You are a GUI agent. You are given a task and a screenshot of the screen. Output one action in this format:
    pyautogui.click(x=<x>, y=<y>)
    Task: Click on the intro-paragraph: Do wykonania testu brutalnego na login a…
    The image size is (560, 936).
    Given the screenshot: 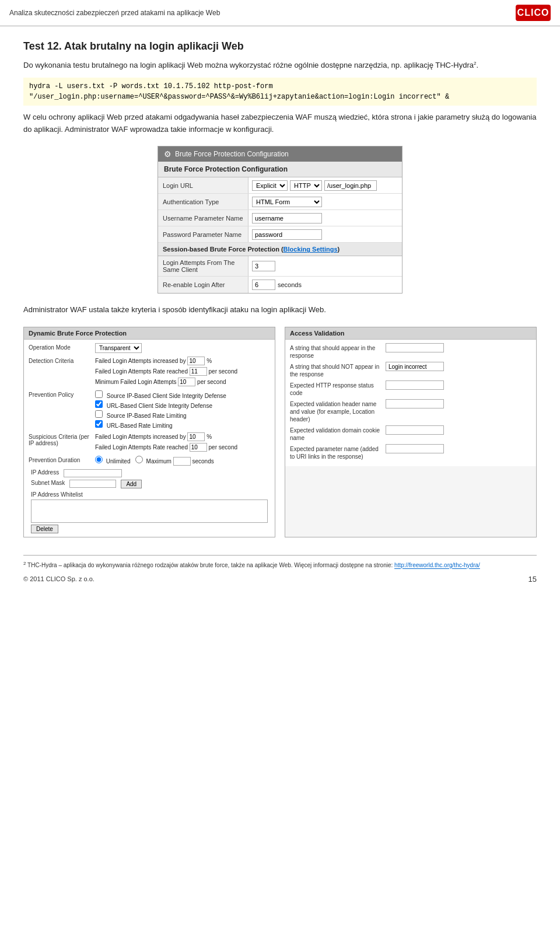 What is the action you would take?
    pyautogui.click(x=280, y=65)
    